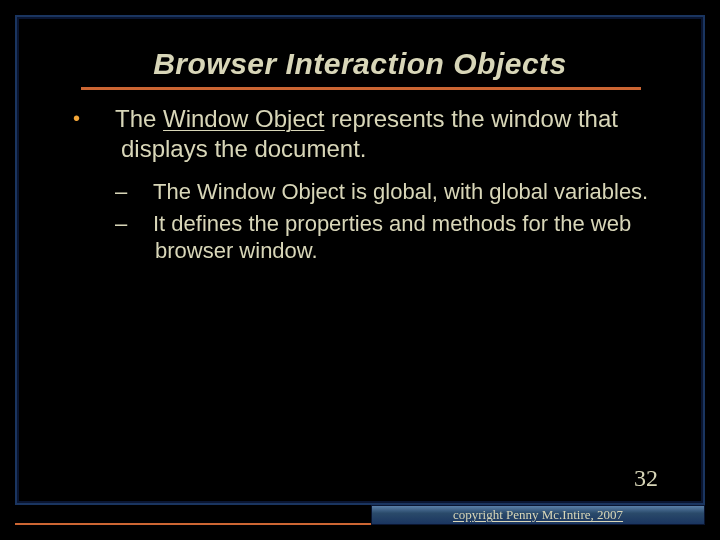  Describe the element at coordinates (538, 515) in the screenshot. I see `copyright-text: copyright Penny Mc.Intire, 2007` at that location.